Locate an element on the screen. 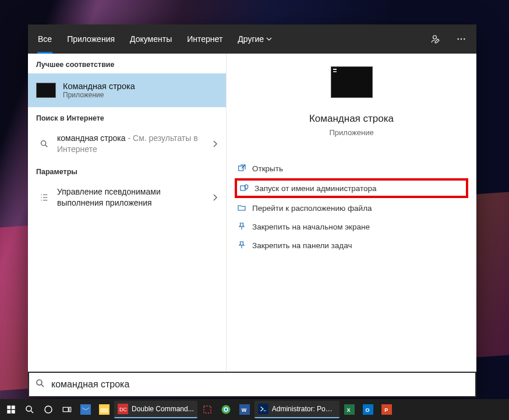 Image resolution: width=509 pixels, height=420 pixels. pin-taskbar-icon is located at coordinates (245, 245).